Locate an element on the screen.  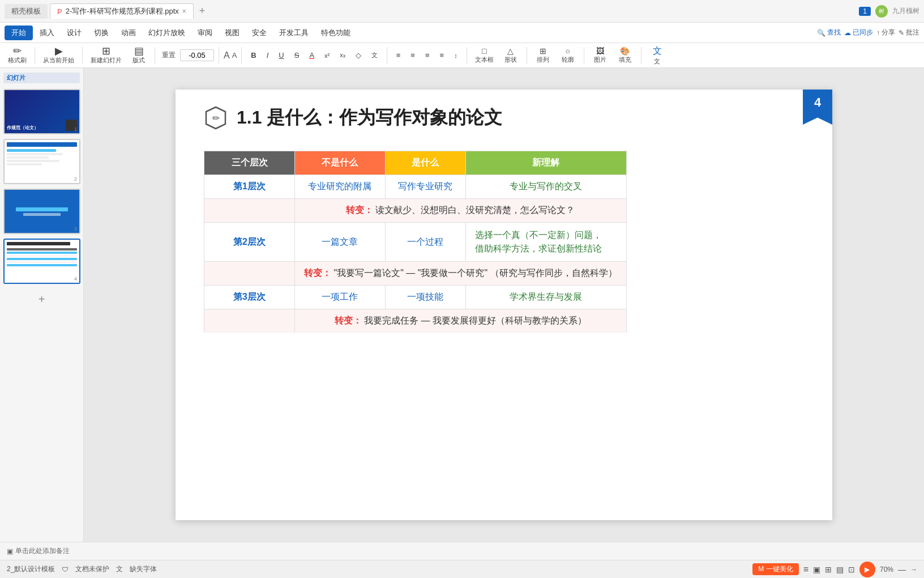
from-current-button: ▶ 从当前开始 is located at coordinates (59, 56).